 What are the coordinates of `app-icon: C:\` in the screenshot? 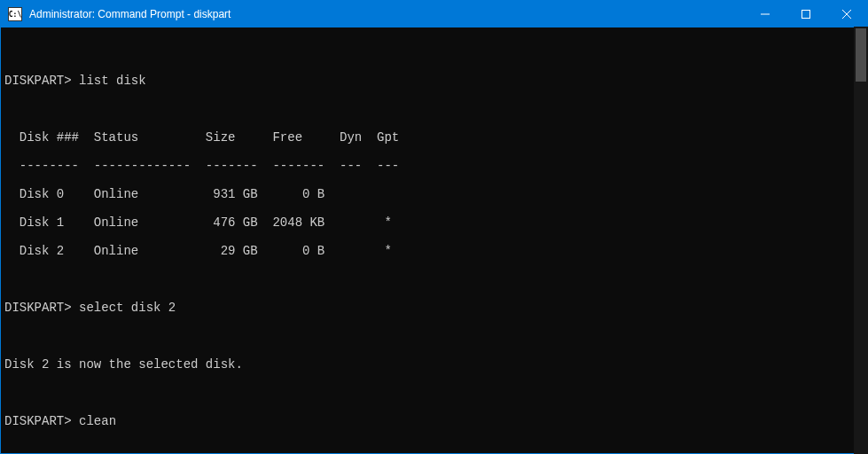 It's located at (15, 14).